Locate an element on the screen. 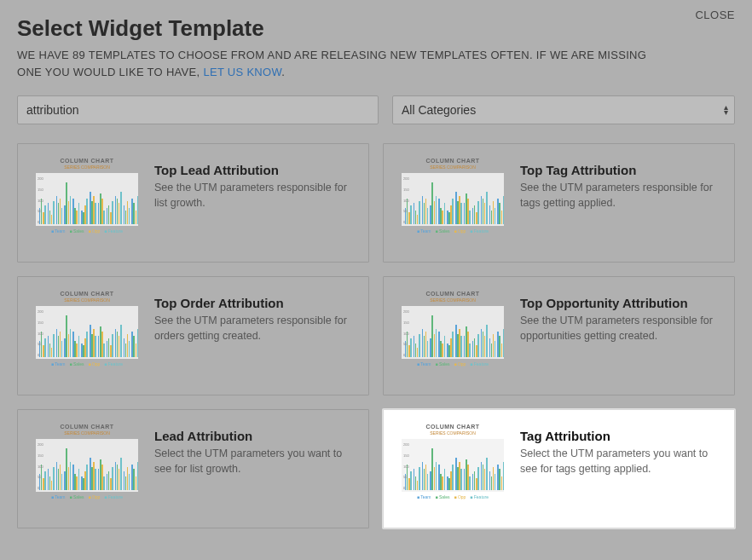  close-button: CLOSE is located at coordinates (714, 15).